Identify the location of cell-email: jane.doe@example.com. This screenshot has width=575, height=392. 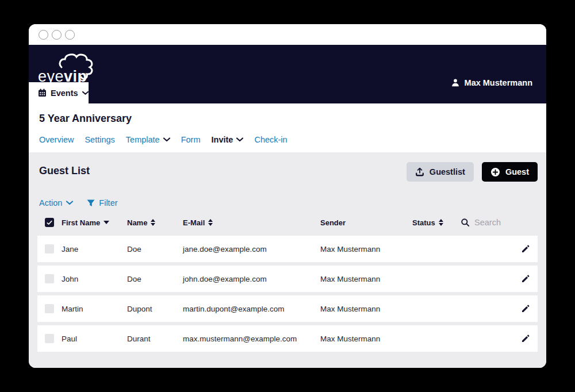
(252, 249).